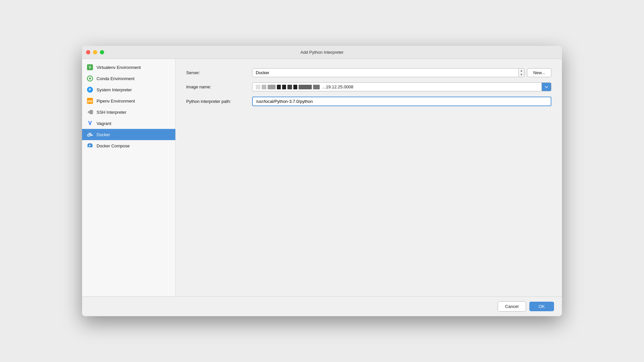 The height and width of the screenshot is (362, 644). What do you see at coordinates (90, 146) in the screenshot?
I see `docker-compose-icon` at bounding box center [90, 146].